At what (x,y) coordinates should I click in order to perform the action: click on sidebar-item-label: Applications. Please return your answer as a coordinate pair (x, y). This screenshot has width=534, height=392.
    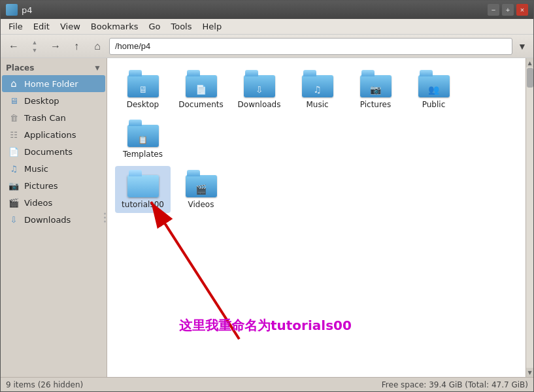
    Looking at the image, I should click on (50, 135).